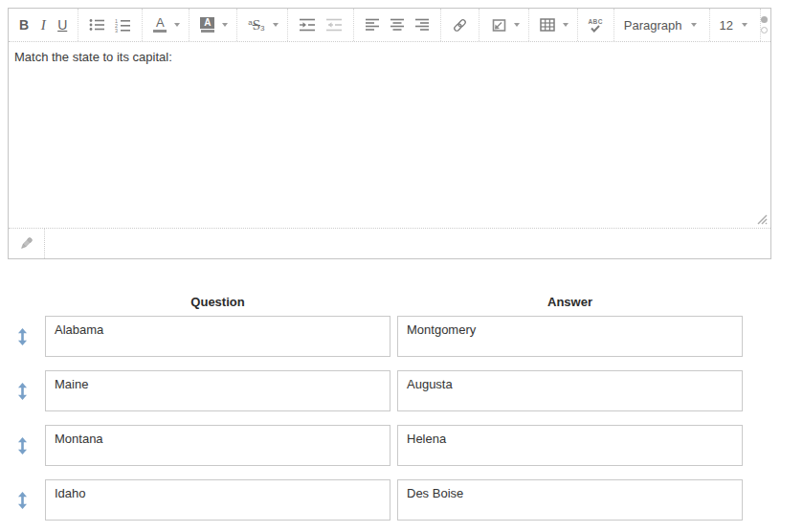  I want to click on paragraph-format-caret, so click(694, 25).